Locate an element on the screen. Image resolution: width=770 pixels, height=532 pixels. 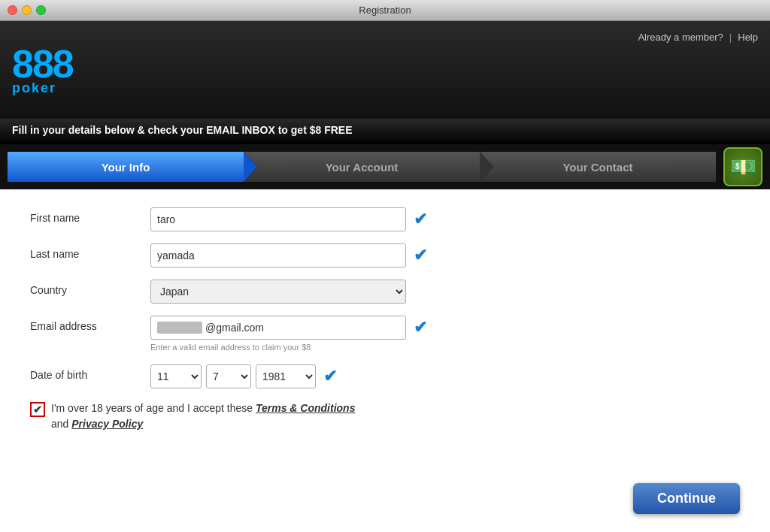
last-name-checkmark: ✔ is located at coordinates (420, 255).